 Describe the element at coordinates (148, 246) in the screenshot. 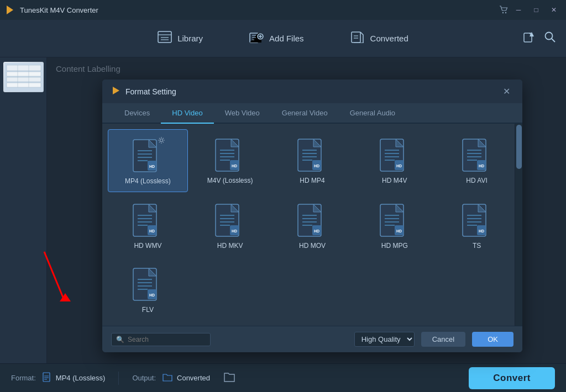

I see `format-label: HD WMV` at that location.